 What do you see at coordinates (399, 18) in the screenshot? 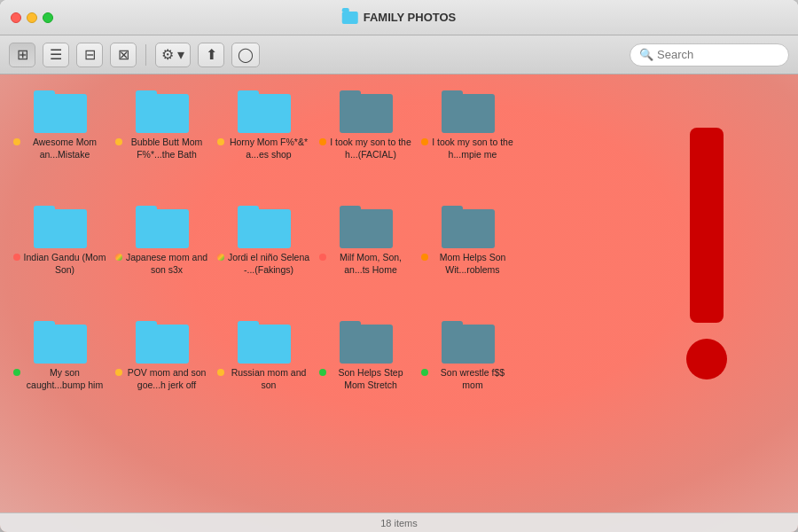
I see `titlebar: FAMILY PHOTOS` at bounding box center [399, 18].